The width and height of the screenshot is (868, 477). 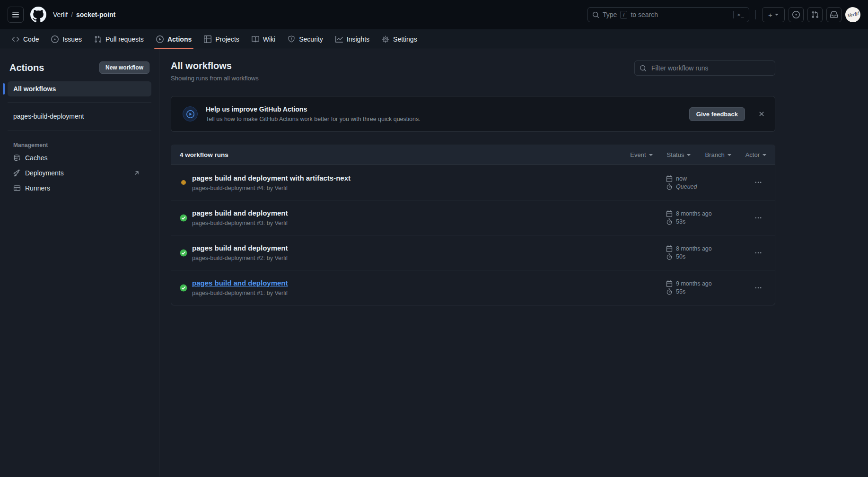 I want to click on breadcrumb-owner-link: Verlif, so click(x=61, y=15).